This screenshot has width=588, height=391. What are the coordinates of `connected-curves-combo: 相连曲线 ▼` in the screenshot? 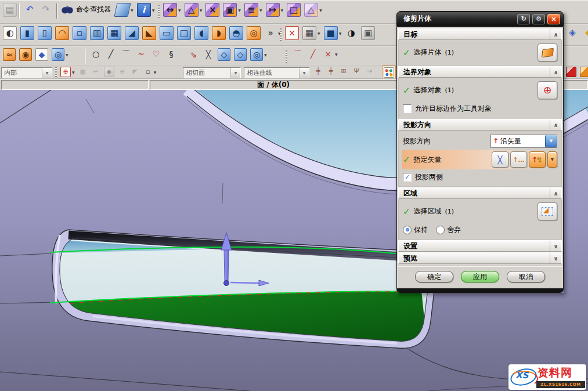 It's located at (276, 73).